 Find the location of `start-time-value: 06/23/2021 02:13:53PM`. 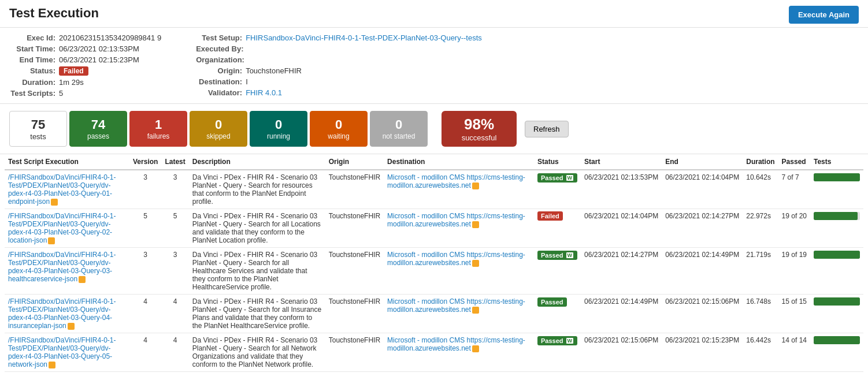

start-time-value: 06/23/2021 02:13:53PM is located at coordinates (99, 49).